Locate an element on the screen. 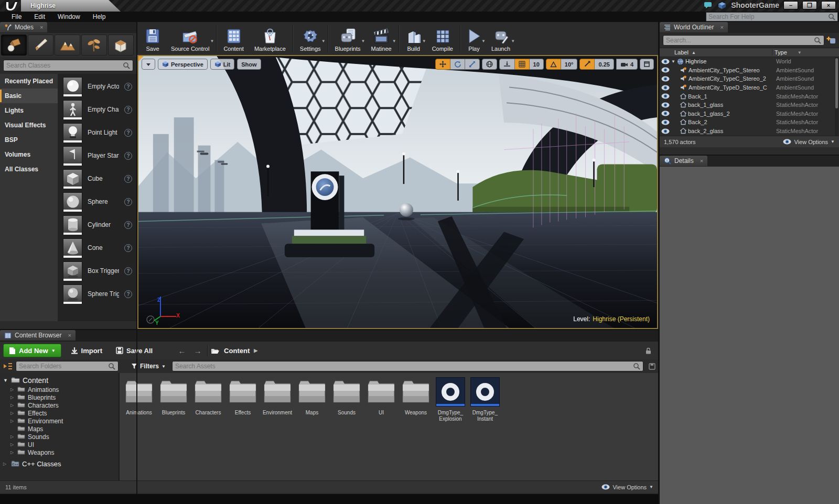  search-folders-input is located at coordinates (63, 366).